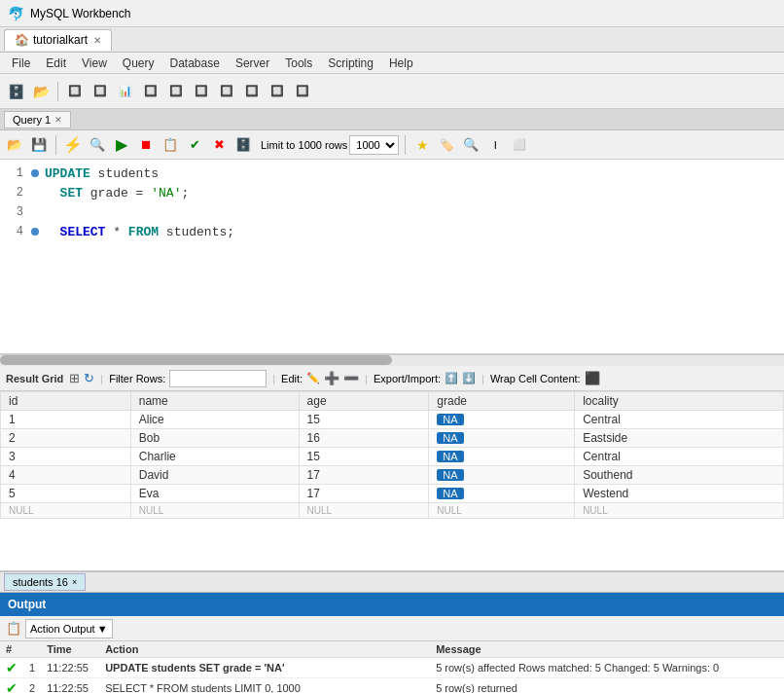 This screenshot has width=784, height=693. I want to click on output-col-action: Action, so click(265, 650).